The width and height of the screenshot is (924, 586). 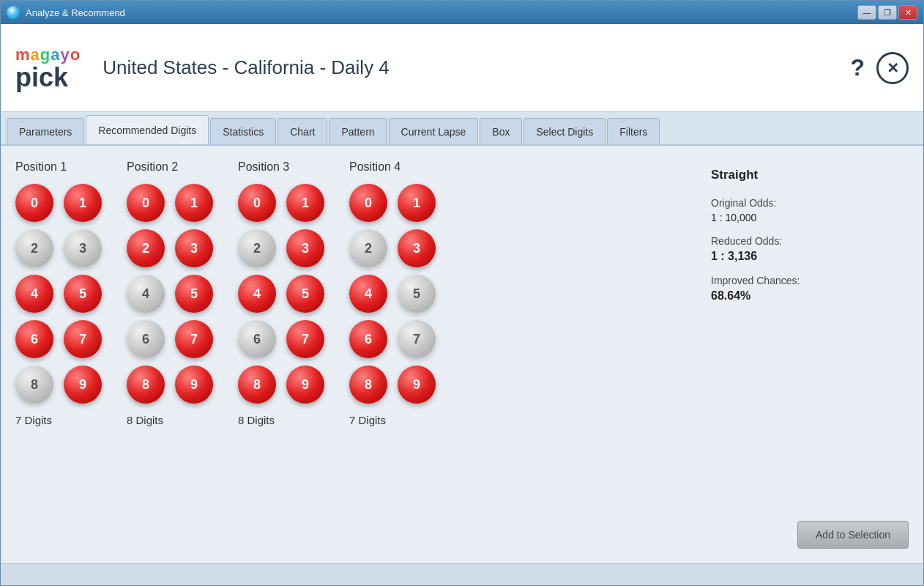 I want to click on tab-filters: Filters, so click(x=633, y=131).